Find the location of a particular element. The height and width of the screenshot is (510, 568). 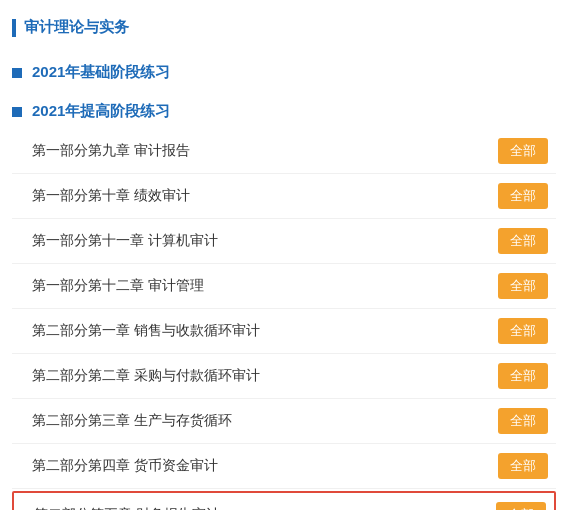

section-header-advanced: 2021年提高阶段练习 is located at coordinates (284, 112).